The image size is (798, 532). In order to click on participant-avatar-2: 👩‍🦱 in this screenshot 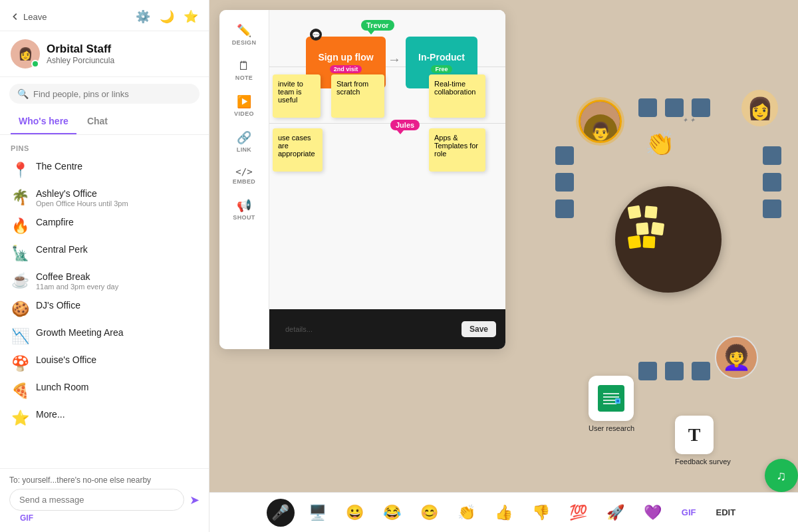, I will do `click(737, 358)`.